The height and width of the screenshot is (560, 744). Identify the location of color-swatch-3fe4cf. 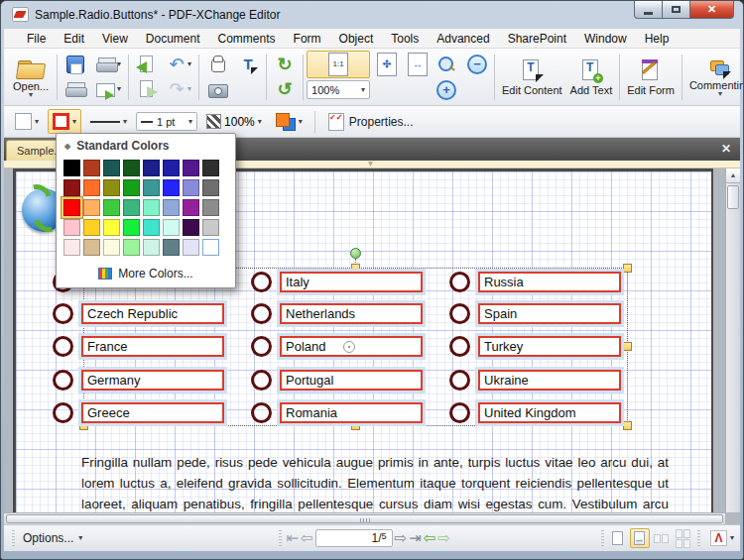
(151, 228).